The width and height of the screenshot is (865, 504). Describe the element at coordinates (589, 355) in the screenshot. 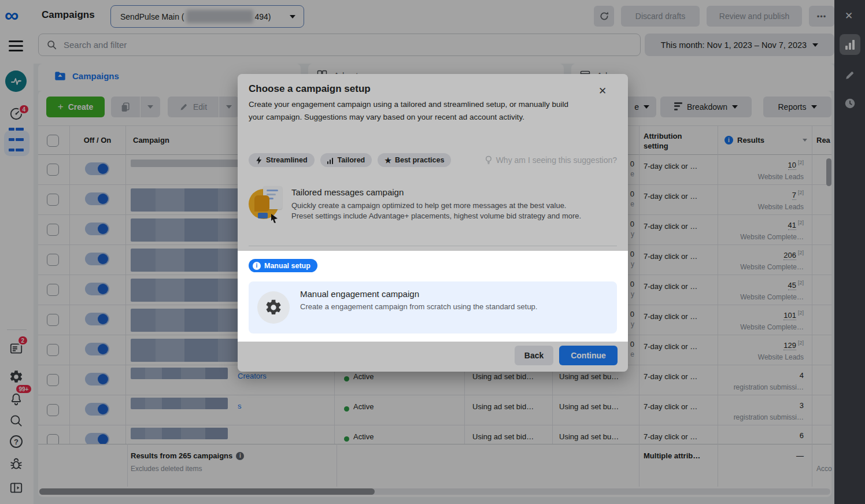

I see `continue-button: Continue` at that location.